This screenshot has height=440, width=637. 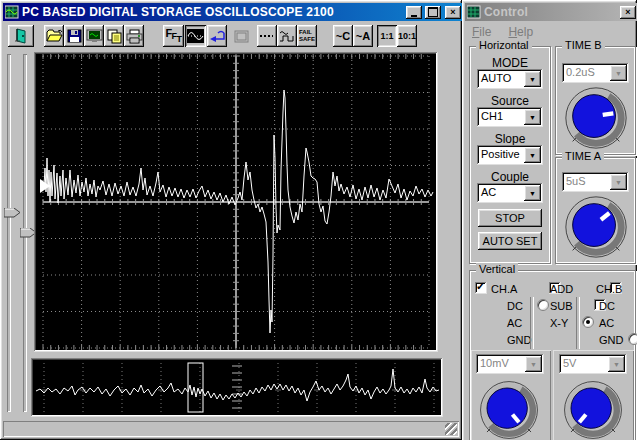 I want to click on close-button: ×, so click(x=453, y=12).